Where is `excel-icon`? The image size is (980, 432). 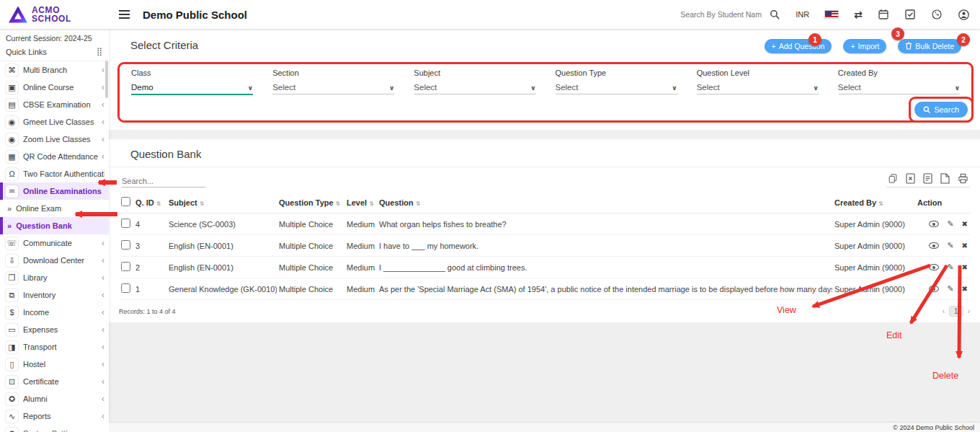 excel-icon is located at coordinates (911, 179).